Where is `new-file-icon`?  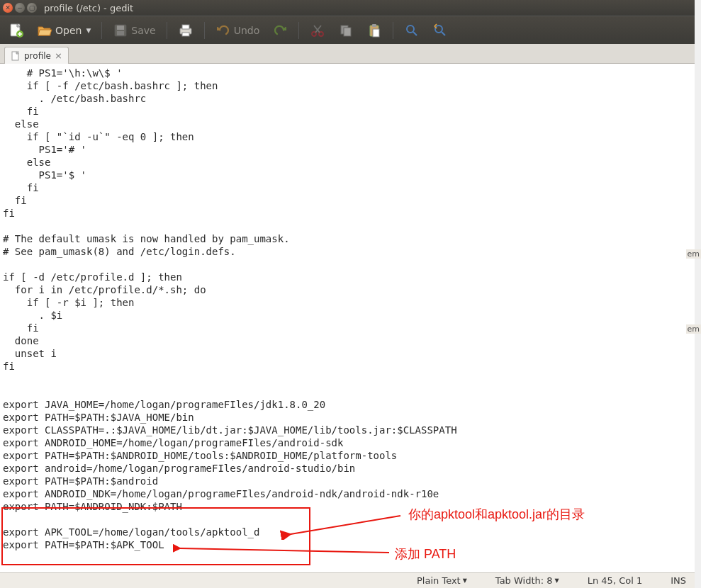 new-file-icon is located at coordinates (16, 30).